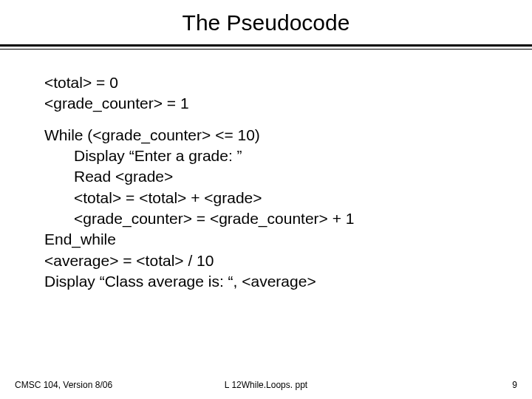  I want to click on footer-center: L 12While.Loops. ppt, so click(266, 385).